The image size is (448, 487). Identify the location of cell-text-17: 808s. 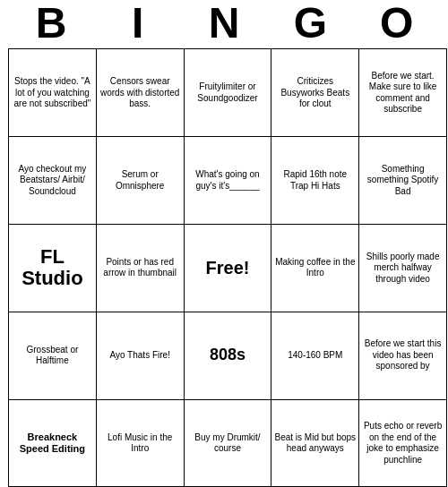
(228, 355).